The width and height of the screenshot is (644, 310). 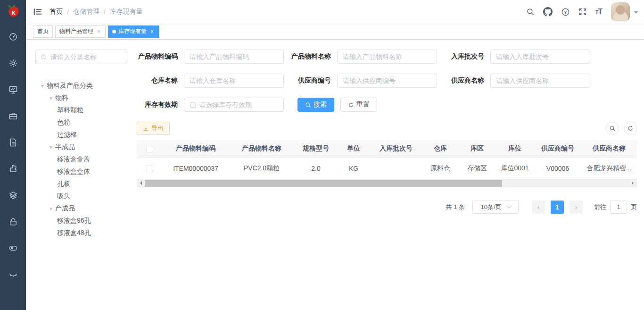 I want to click on goto-page-input, so click(x=619, y=207).